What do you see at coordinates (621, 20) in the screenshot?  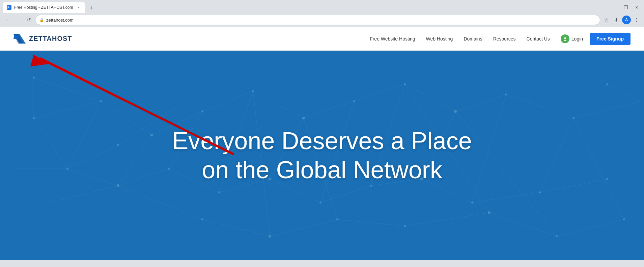 I see `toolbar-actions: ☆ ⬇ A ⋮` at bounding box center [621, 20].